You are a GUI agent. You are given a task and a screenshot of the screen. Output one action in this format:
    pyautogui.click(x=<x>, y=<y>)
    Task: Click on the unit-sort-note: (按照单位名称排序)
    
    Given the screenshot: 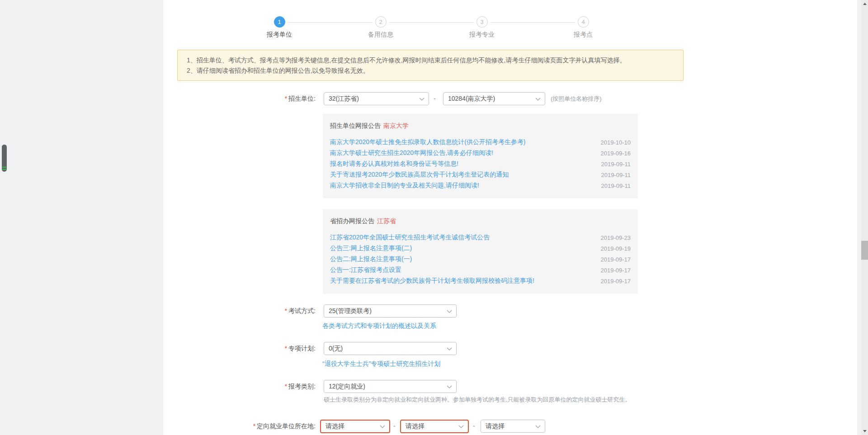 What is the action you would take?
    pyautogui.click(x=576, y=98)
    